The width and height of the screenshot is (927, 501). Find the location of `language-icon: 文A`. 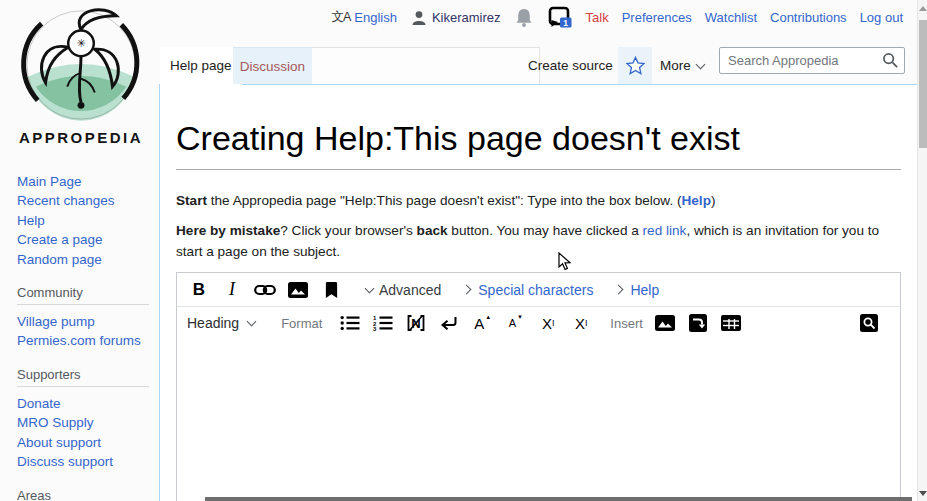

language-icon: 文A is located at coordinates (340, 18).